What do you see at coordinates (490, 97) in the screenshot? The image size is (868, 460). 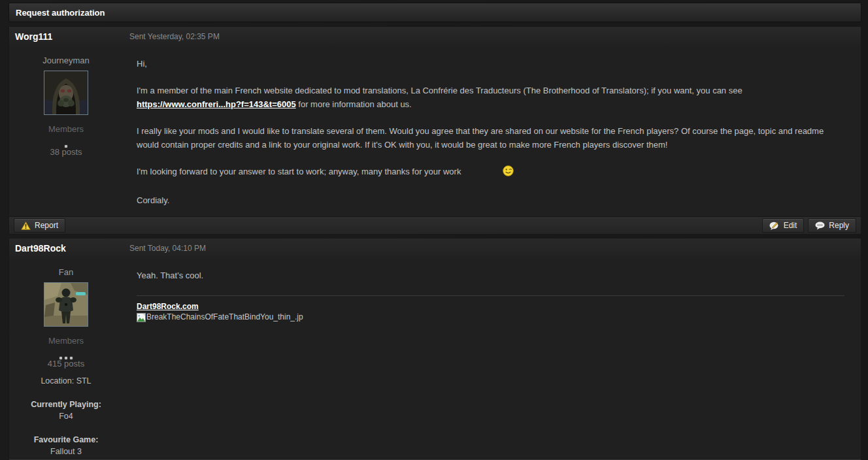 I see `post-1-paragraph-1: I'm a member of the main French website …` at bounding box center [490, 97].